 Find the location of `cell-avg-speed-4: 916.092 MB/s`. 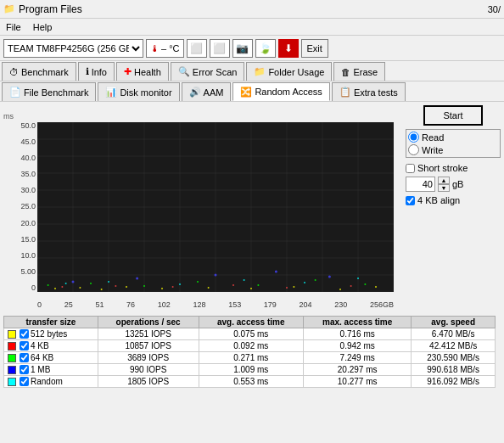

cell-avg-speed-4: 916.092 MB/s is located at coordinates (453, 382).